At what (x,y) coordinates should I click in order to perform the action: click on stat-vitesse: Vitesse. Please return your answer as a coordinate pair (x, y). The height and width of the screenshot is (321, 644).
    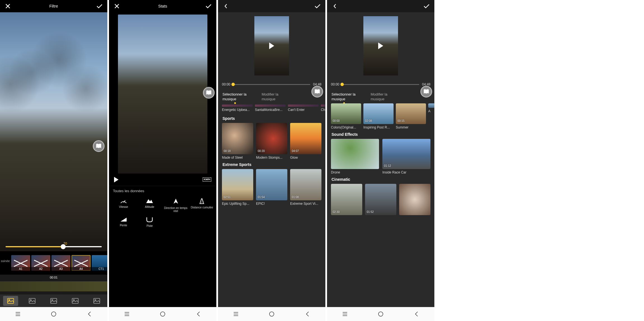
    Looking at the image, I should click on (124, 205).